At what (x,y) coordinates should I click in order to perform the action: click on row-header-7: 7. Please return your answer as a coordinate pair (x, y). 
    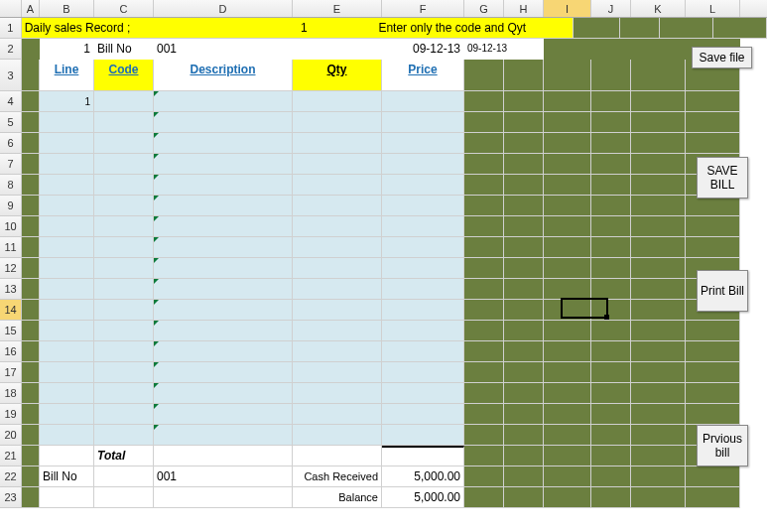
    Looking at the image, I should click on (11, 165).